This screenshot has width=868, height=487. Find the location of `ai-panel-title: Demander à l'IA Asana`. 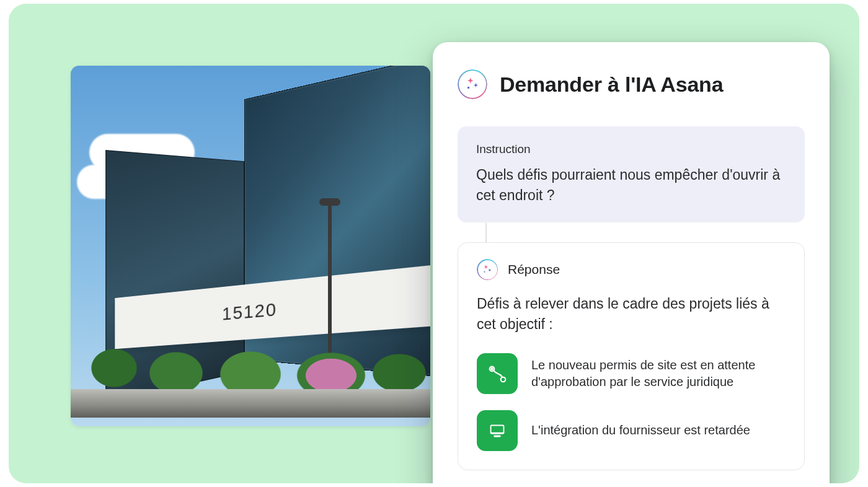

ai-panel-title: Demander à l'IA Asana is located at coordinates (611, 84).